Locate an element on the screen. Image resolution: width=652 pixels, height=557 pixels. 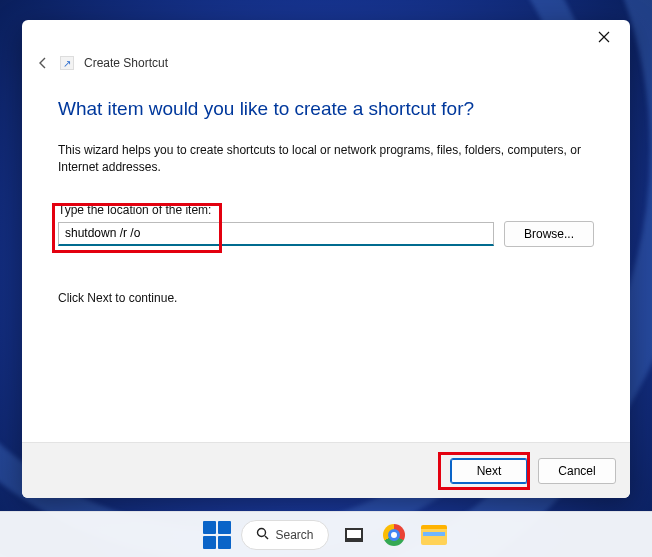
taskbar: Search is located at coordinates (326, 534).